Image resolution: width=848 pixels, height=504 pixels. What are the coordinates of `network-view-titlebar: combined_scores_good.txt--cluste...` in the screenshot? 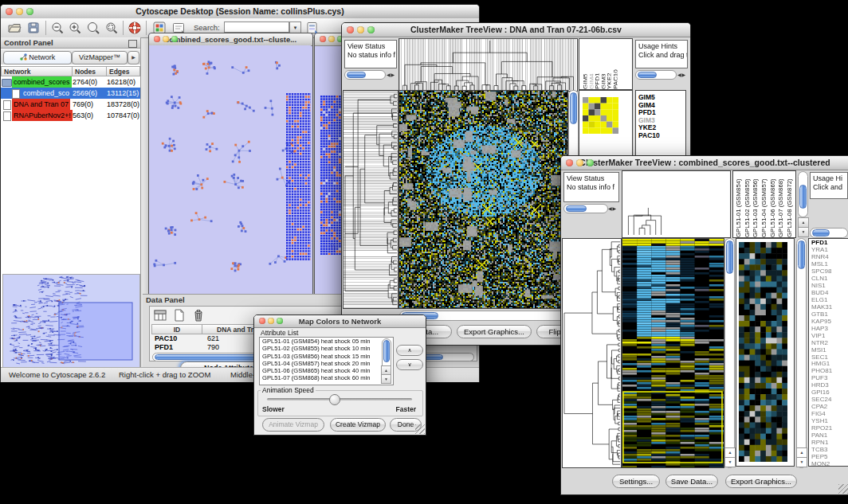 It's located at (231, 40).